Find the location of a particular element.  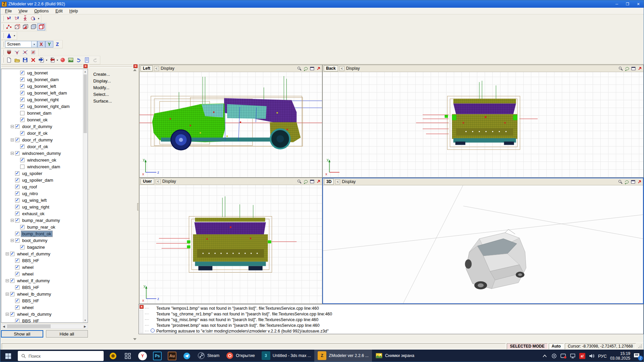

pinned-app-sunflower is located at coordinates (113, 356).